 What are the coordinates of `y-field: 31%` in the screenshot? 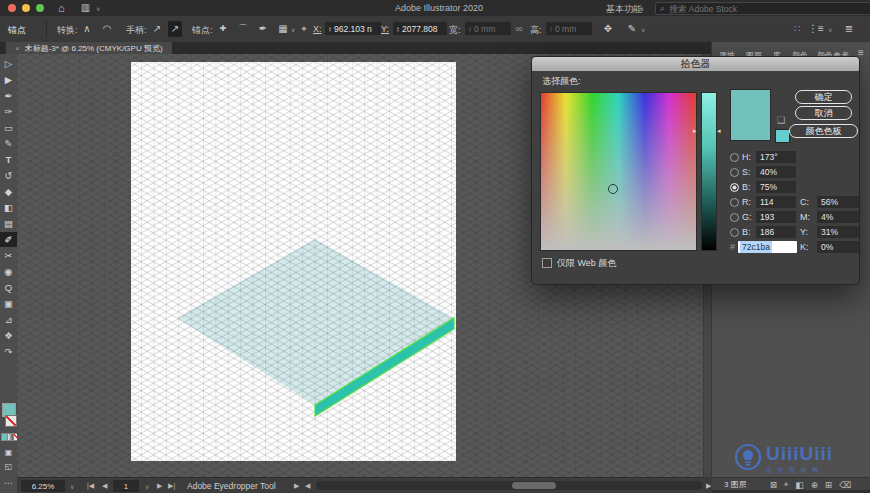 It's located at (838, 232).